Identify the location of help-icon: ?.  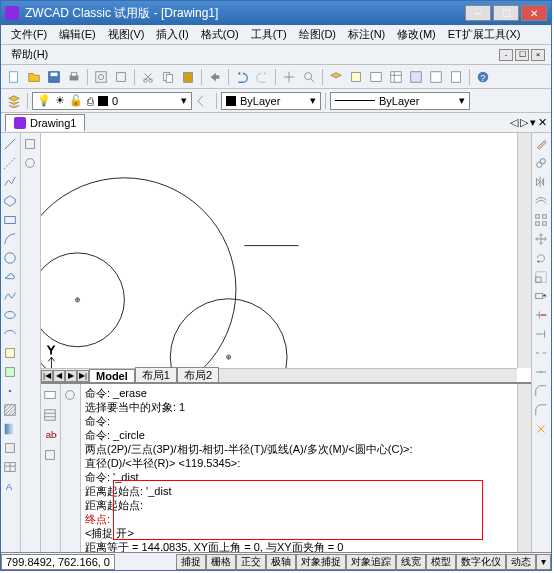
(483, 77).